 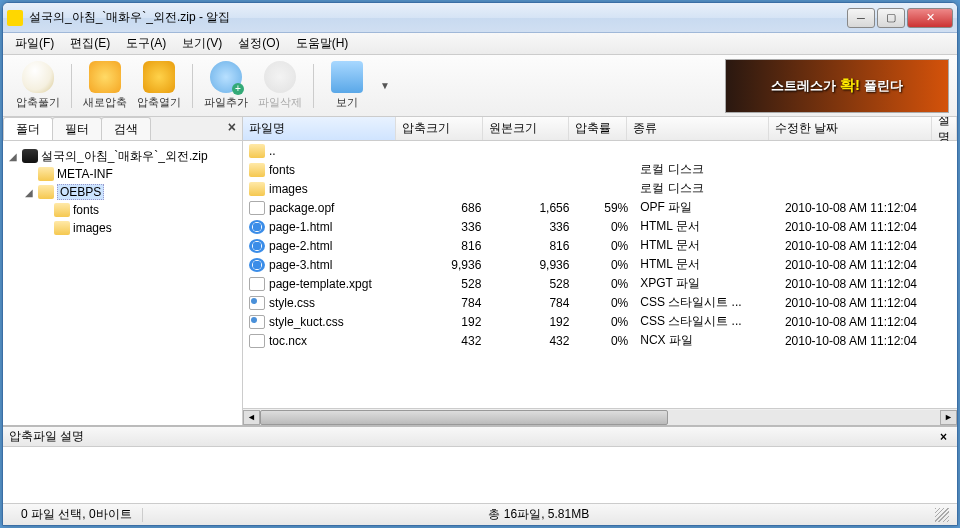 I want to click on app-icon, so click(x=15, y=18).